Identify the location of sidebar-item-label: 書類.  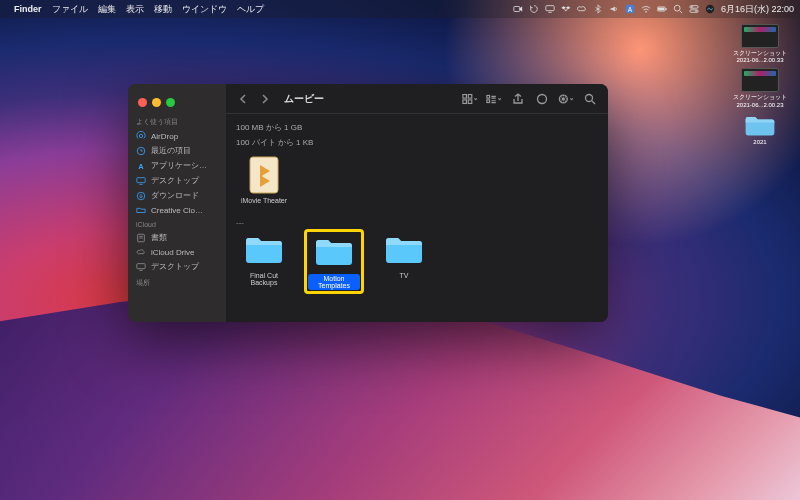
(159, 238).